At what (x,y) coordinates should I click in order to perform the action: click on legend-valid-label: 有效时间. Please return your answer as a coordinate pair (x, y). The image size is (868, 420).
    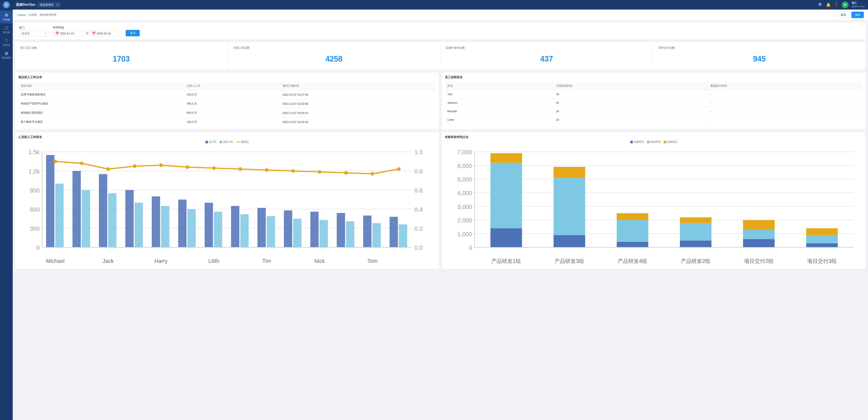
    Looking at the image, I should click on (655, 142).